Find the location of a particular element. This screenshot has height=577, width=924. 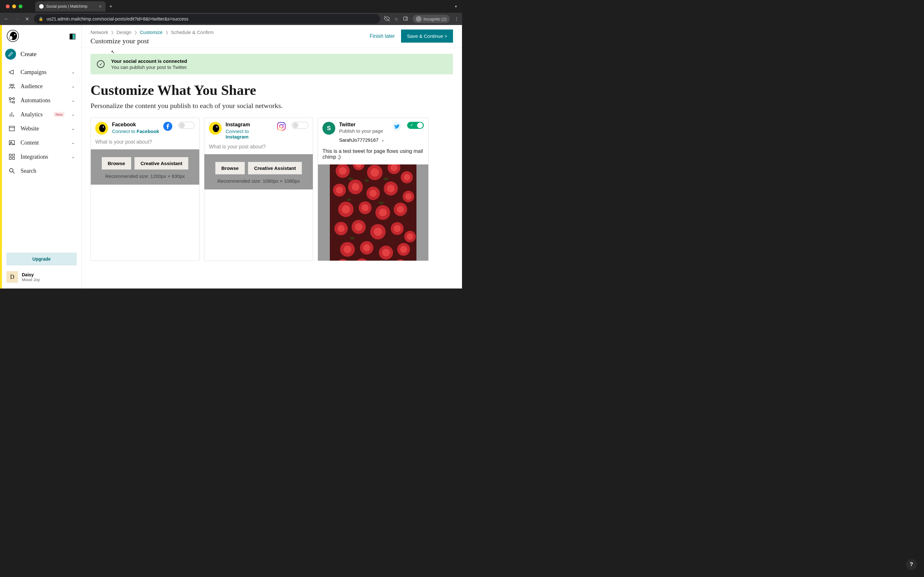

user-sub: Mood Joy is located at coordinates (31, 280).